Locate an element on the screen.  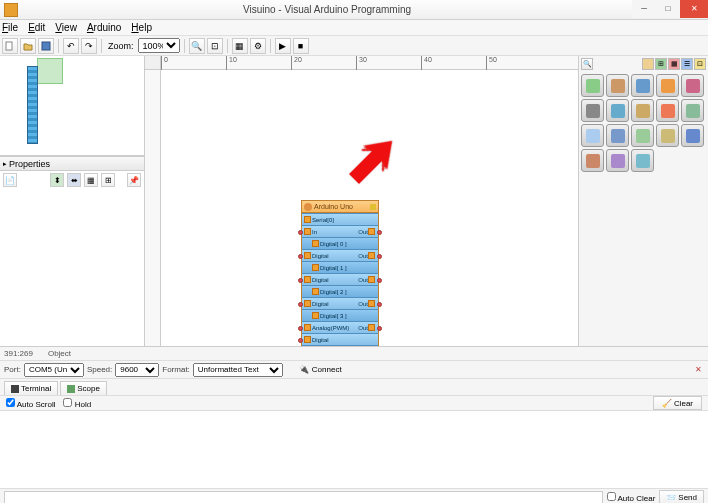
component-port: Analog(PWM)Out is located at coordinates (340, 327).